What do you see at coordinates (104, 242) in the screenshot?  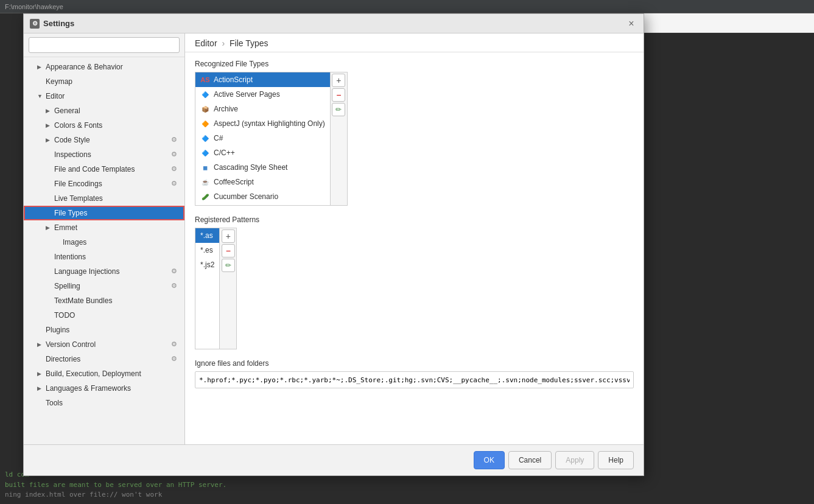 I see `sidebar-item-images: Images` at bounding box center [104, 242].